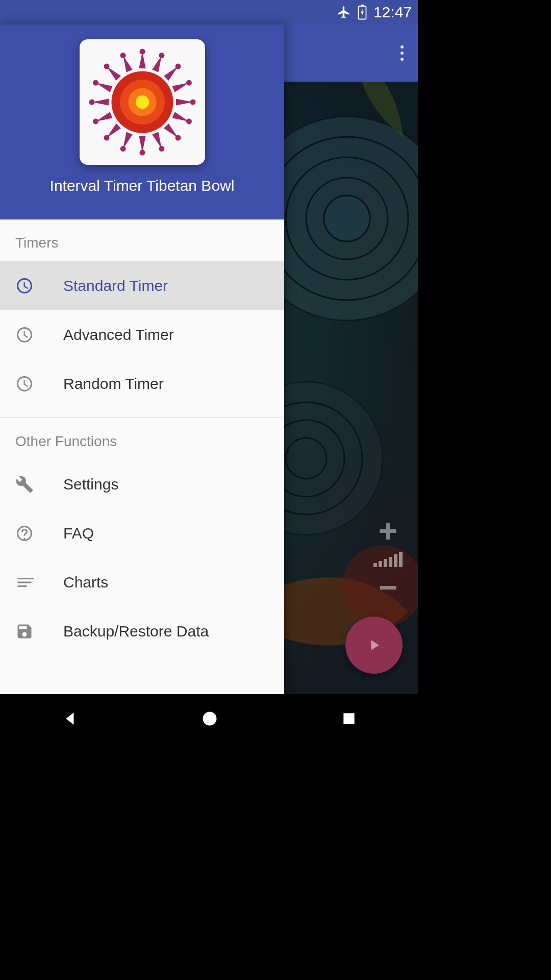 The width and height of the screenshot is (551, 980). Describe the element at coordinates (115, 286) in the screenshot. I see `drawer-item-label: Standard Timer` at that location.